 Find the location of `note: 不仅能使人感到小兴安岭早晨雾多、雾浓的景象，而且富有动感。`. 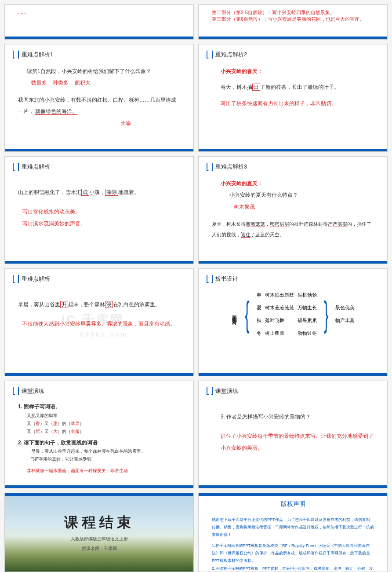

note: 不仅能使人感到小兴安岭早晨雾多、雾浓的景象，而且富有动感。 is located at coordinates (101, 324).